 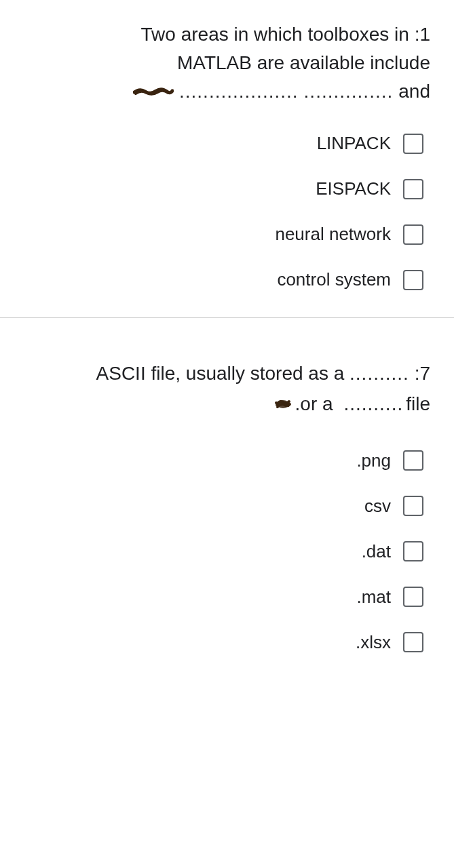 I want to click on q1-line2: MATLAB are available include, so click(x=227, y=63).